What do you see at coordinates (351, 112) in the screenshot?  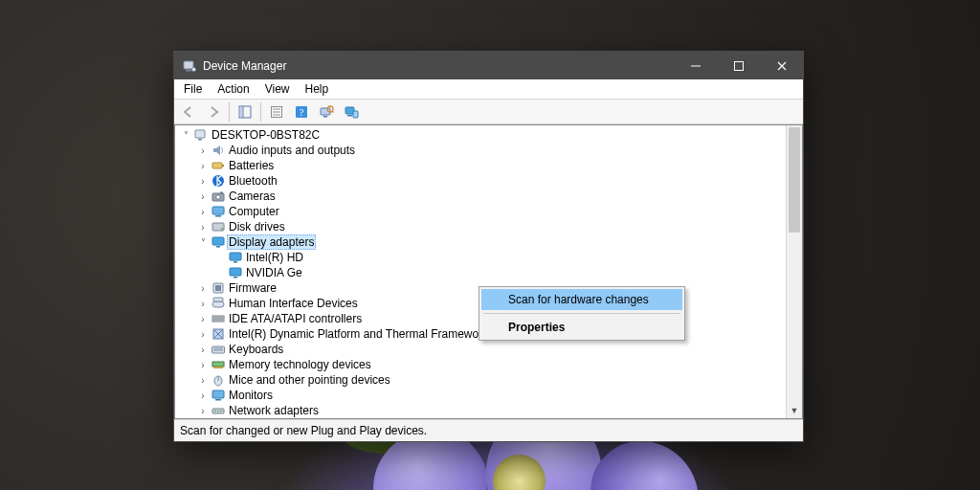 I see `devices-button` at bounding box center [351, 112].